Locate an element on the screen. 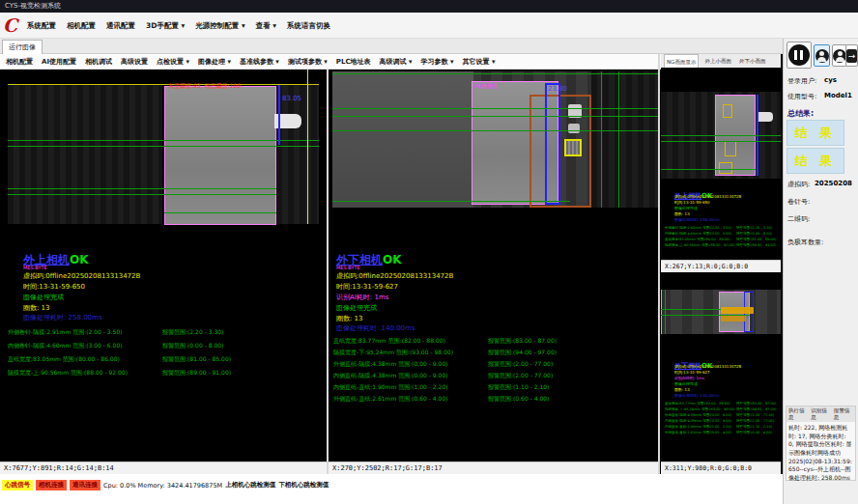 This screenshot has height=504, width=858. menu-light-config: 光源控制配置 ▾ is located at coordinates (220, 26).